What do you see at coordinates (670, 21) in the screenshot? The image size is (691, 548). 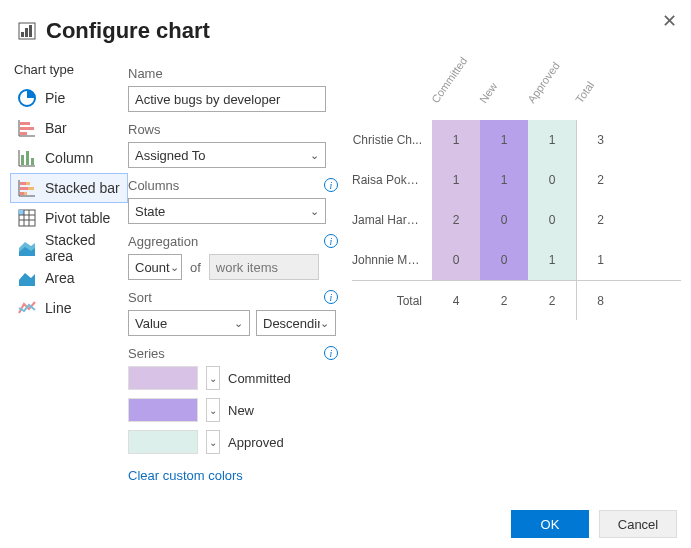 I see `close-button: ✕` at bounding box center [670, 21].